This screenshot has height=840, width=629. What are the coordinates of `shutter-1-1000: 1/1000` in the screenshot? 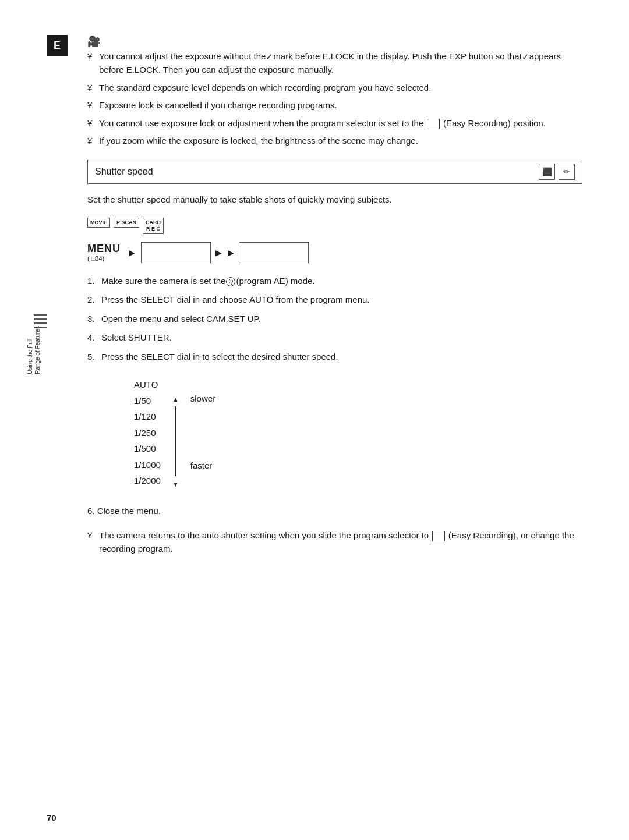 It's located at (147, 465).